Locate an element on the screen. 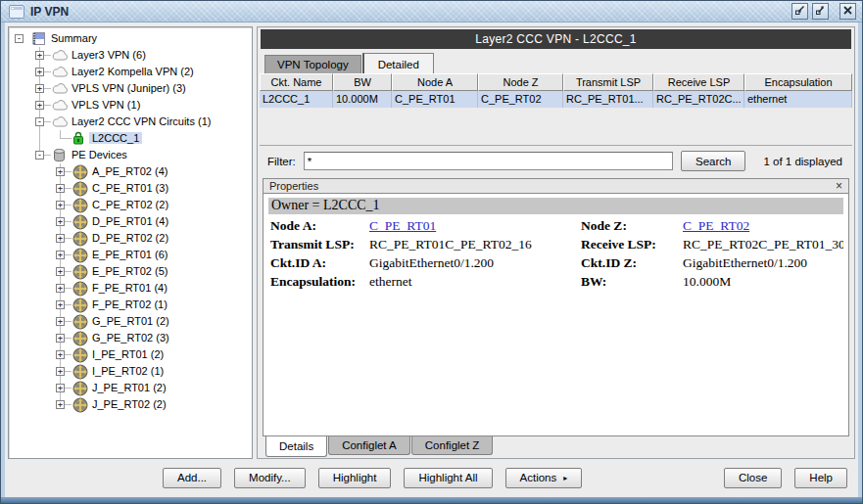  tree-item-j-pe-rt01-2: +J_PE_RT01 (2) is located at coordinates (130, 388).